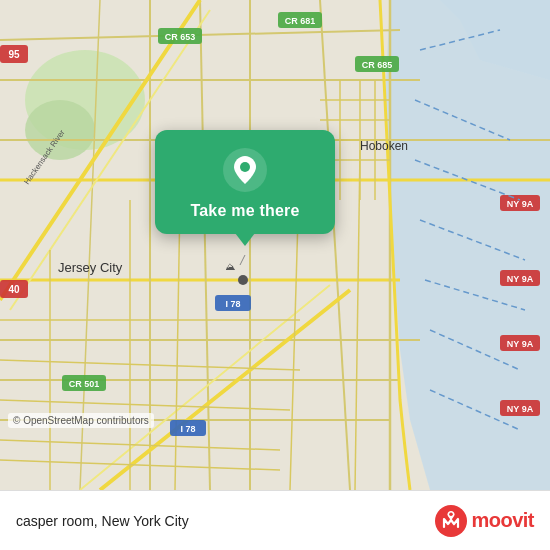  I want to click on svg-text: CR 653, so click(180, 37).